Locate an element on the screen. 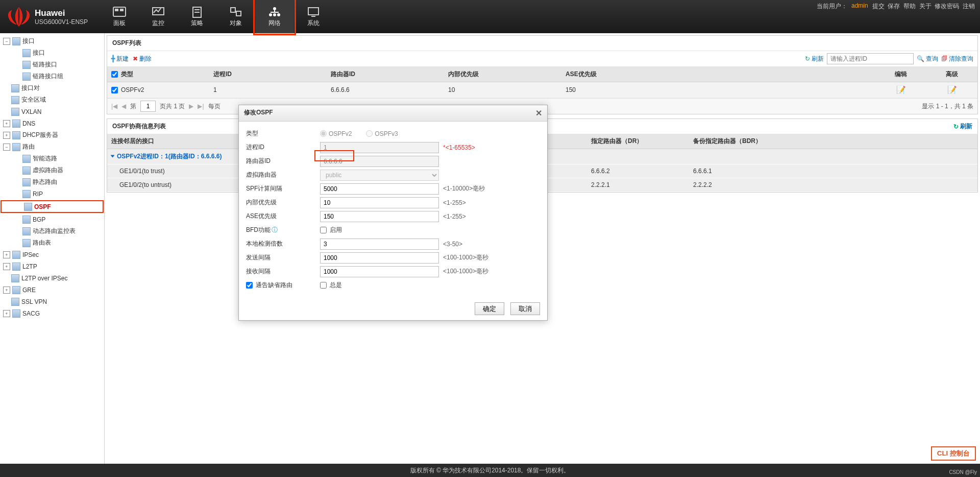  ospf-list-title: OSPF列表 is located at coordinates (542, 43).